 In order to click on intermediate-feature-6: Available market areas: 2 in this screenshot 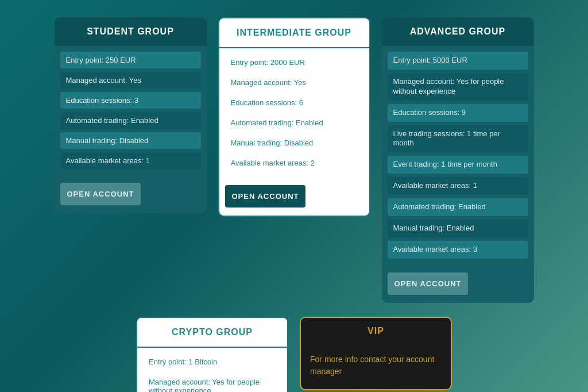, I will do `click(294, 163)`.